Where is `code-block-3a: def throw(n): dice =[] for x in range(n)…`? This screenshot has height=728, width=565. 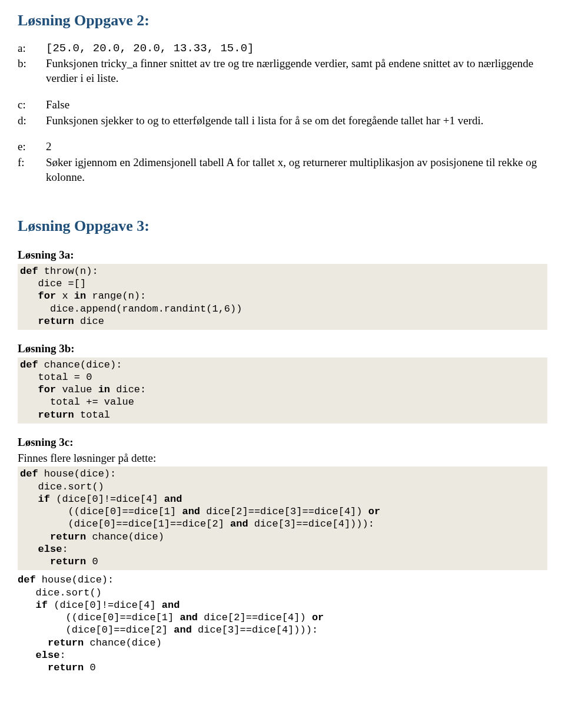
code-block-3a: def throw(n): dice =[] for x in range(n)… is located at coordinates (282, 297).